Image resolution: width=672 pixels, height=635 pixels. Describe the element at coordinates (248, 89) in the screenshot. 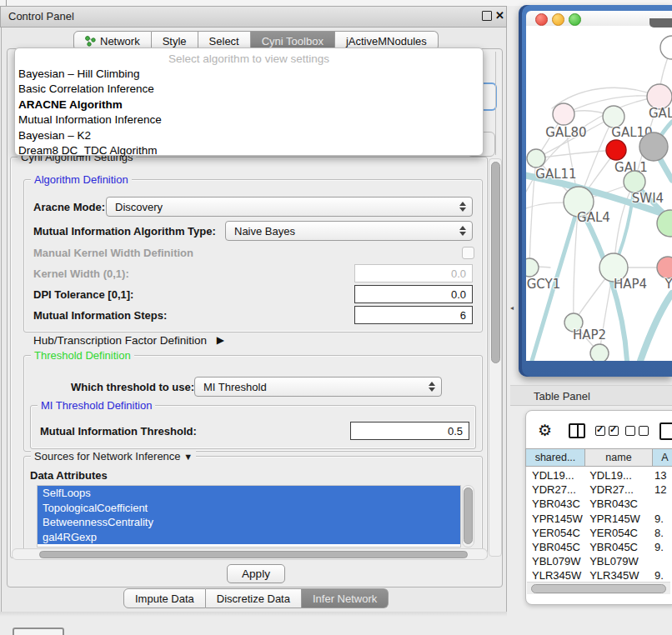

I see `dropdown-item: Basic Correlation Inference` at that location.